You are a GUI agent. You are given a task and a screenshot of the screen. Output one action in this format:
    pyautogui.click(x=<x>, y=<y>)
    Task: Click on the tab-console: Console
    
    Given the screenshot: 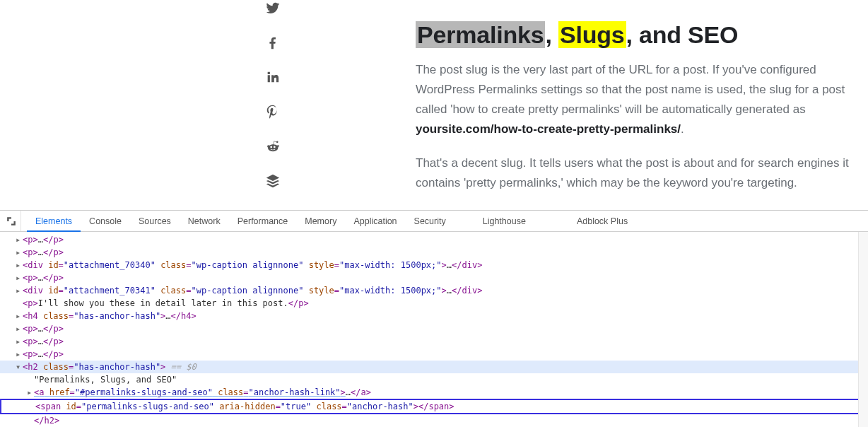 What is the action you would take?
    pyautogui.click(x=105, y=221)
    